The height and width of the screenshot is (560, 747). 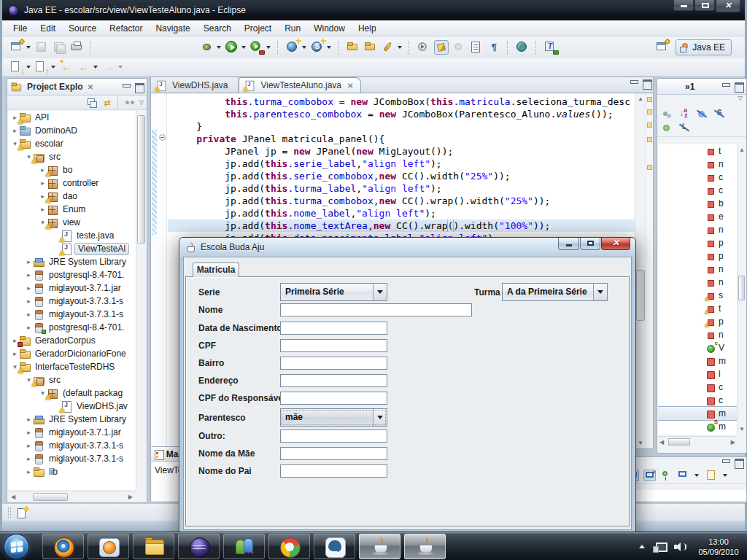 What do you see at coordinates (172, 28) in the screenshot?
I see `menu-navigate: Navigate` at bounding box center [172, 28].